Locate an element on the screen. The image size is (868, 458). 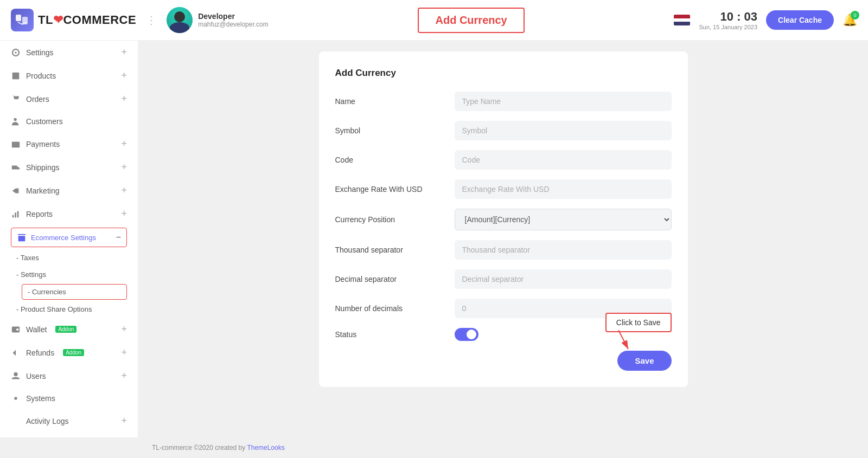
sidebar-item-products: Products + is located at coordinates (69, 76).